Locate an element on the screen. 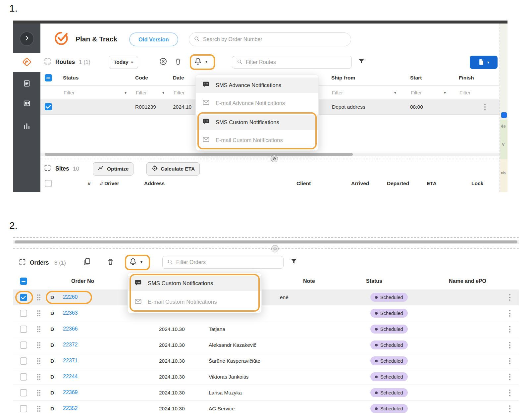  column-header-start: Start is located at coordinates (416, 78).